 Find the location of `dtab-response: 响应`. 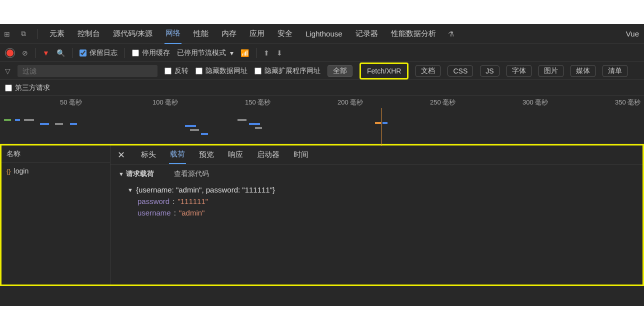

dtab-response: 响应 is located at coordinates (236, 155).